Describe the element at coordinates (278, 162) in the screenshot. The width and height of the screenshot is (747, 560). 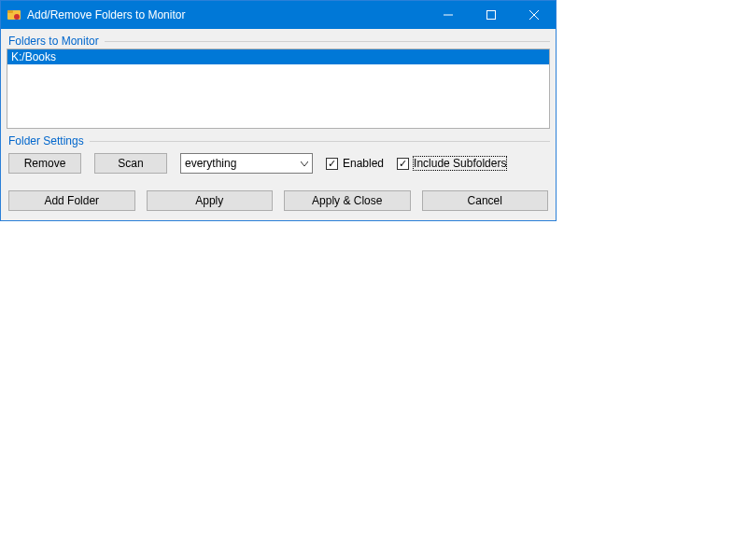
I see `settings-row: Remove Scan everything ✓ Enabled ✓ Inclu…` at that location.